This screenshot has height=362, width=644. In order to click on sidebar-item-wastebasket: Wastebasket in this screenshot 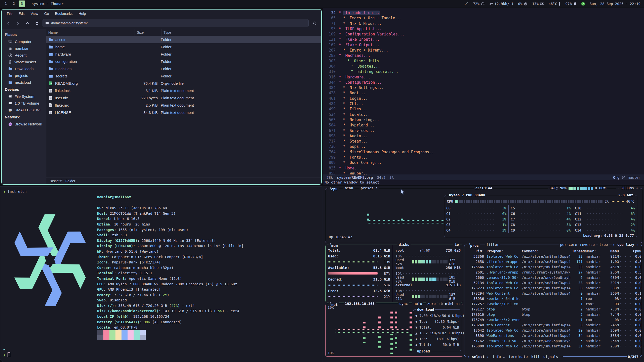, I will do `click(24, 62)`.